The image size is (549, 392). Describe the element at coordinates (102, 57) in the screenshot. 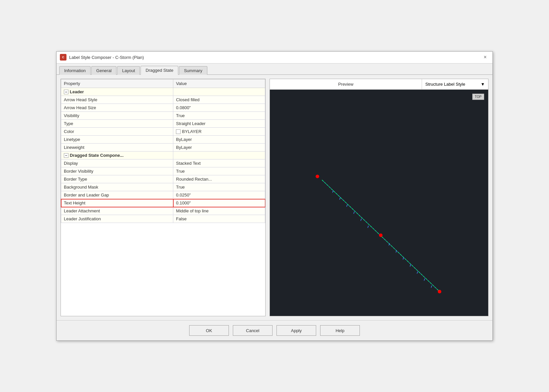

I see `title-bar-left: C Label Style Composer - C-Storm (Plan)` at that location.